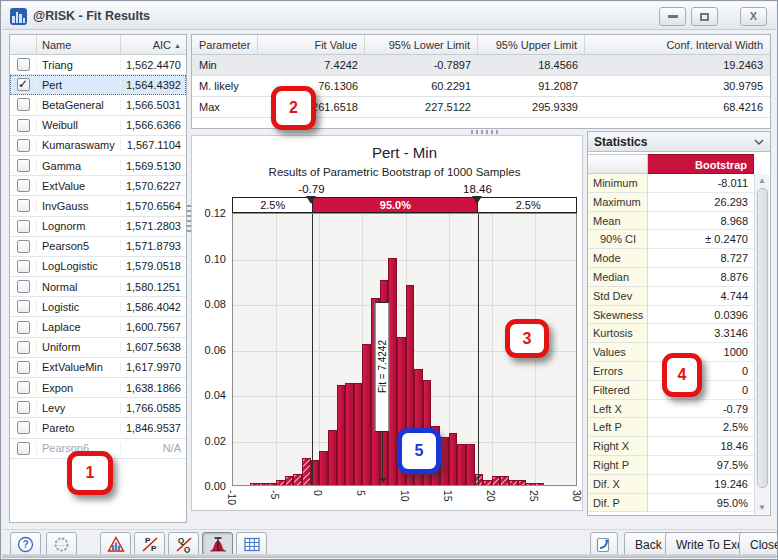 The height and width of the screenshot is (560, 778). Describe the element at coordinates (671, 428) in the screenshot. I see `statistic-row: Left P2.5%` at that location.